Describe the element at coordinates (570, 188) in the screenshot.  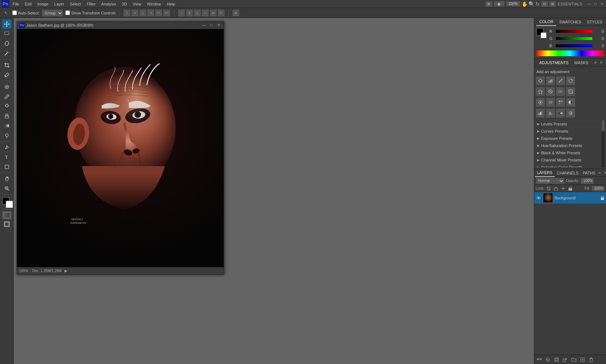
I see `lock-all-icon` at that location.